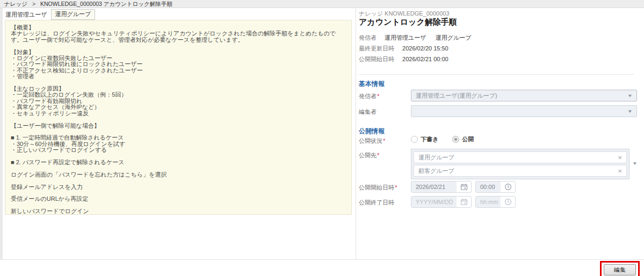 The height and width of the screenshot is (276, 644). What do you see at coordinates (322, 4) in the screenshot?
I see `breadcrumb: ナレッジ > KNOWLEDGE_0000003 アカウントロック解除手順` at bounding box center [322, 4].